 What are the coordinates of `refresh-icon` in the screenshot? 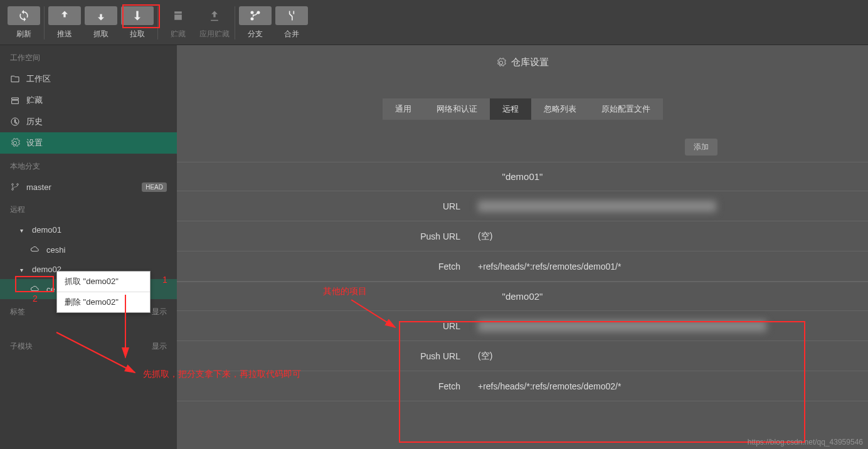 It's located at (24, 16).